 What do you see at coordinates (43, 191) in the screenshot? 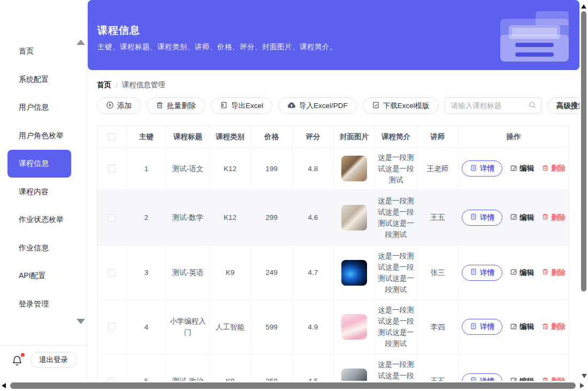
I see `sidebar-item-course-content: 课程内容` at bounding box center [43, 191].